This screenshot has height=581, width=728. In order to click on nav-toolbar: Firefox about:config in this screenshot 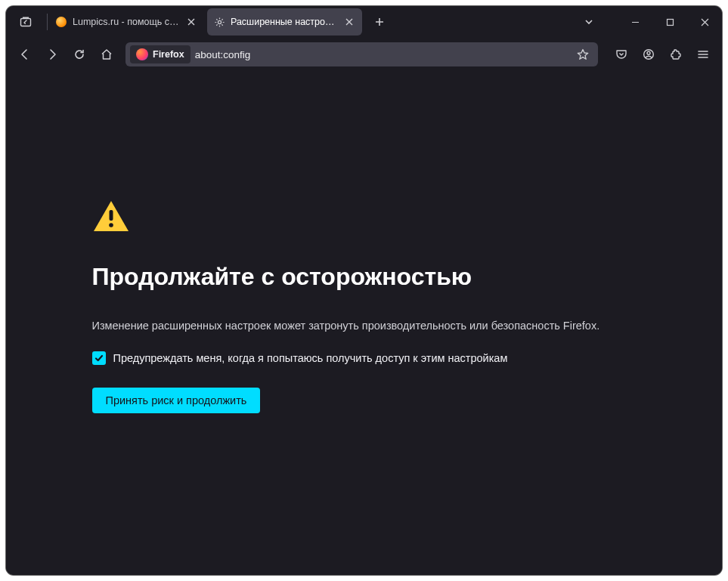, I will do `click(364, 54)`.